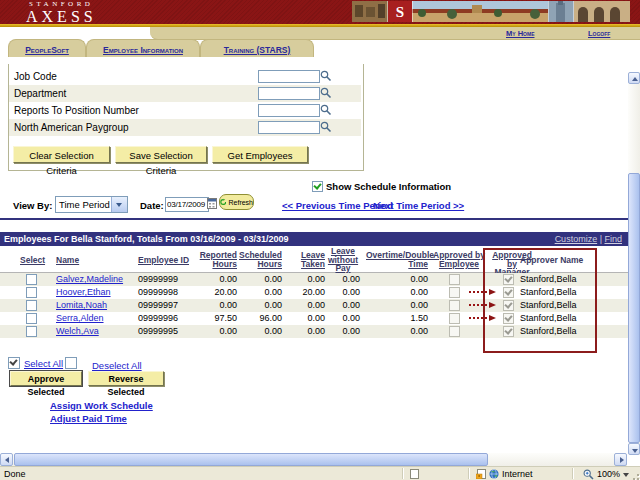  I want to click on scroll-right-button, so click(620, 460).